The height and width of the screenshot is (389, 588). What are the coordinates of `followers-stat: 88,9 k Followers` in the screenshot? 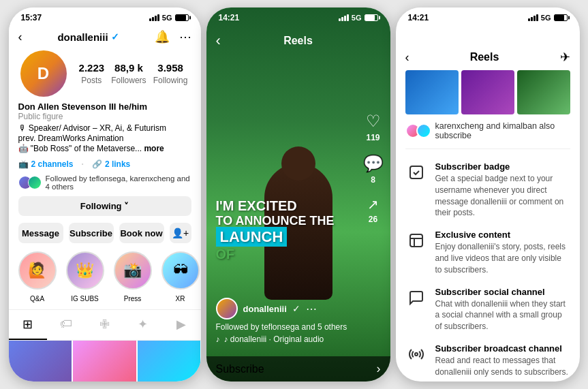 It's located at (128, 74).